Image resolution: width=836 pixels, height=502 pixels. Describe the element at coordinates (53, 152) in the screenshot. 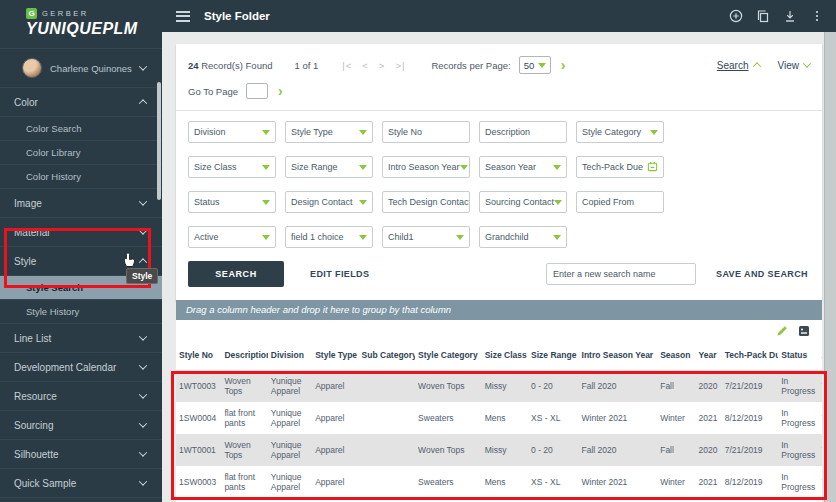

I see `sidebar-item-label: Color Library` at that location.